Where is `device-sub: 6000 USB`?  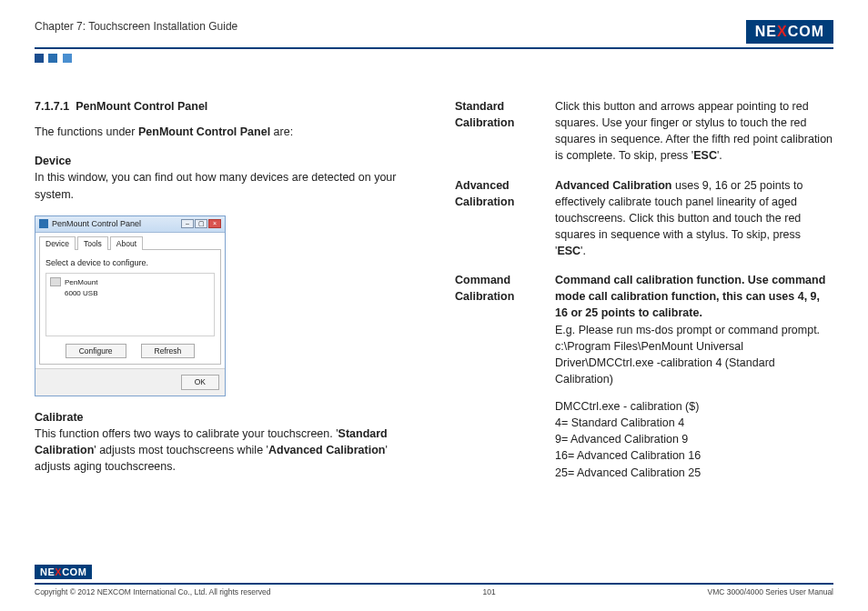
device-sub: 6000 USB is located at coordinates (81, 293).